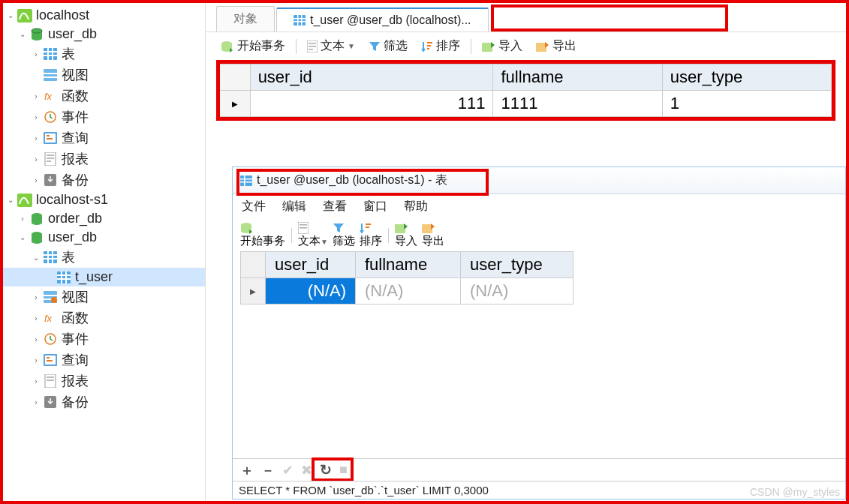 Image resolution: width=849 pixels, height=504 pixels. I want to click on database-node-user-db-s1: ⌄user_db, so click(104, 237).